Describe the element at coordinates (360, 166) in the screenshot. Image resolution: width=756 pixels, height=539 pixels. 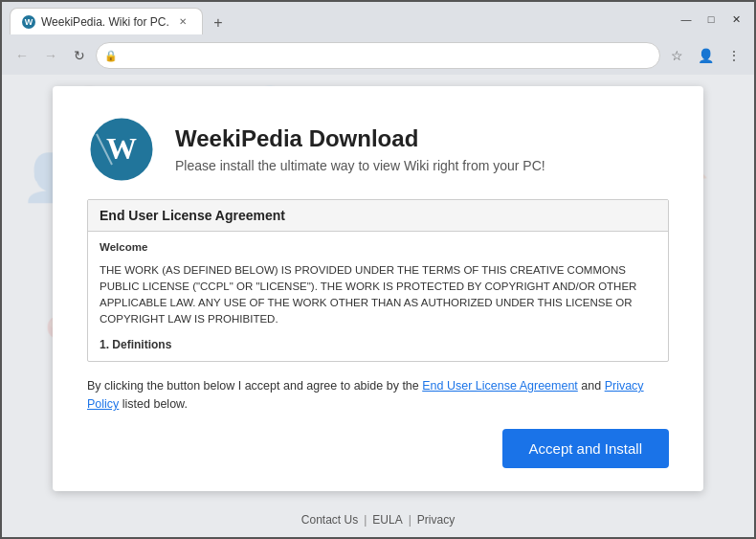
I see `page-subtitle: Please install the ultimate way to view …` at that location.